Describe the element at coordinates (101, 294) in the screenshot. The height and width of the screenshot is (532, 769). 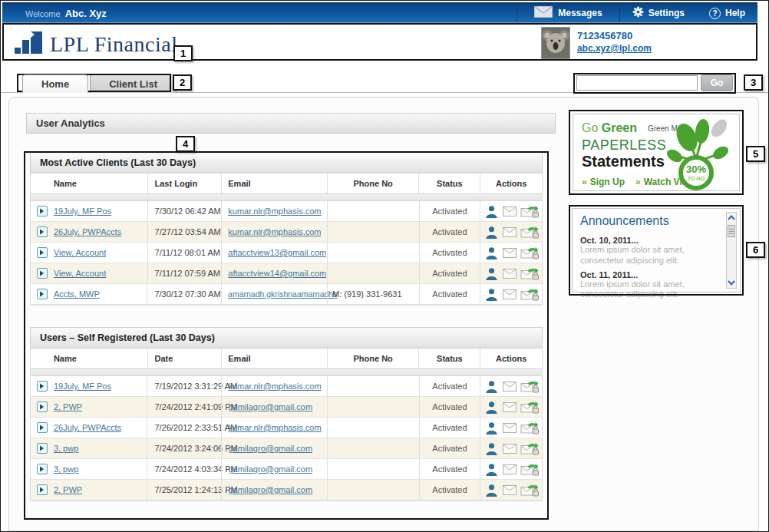
I see `client-name-link: Accts, MWP` at that location.